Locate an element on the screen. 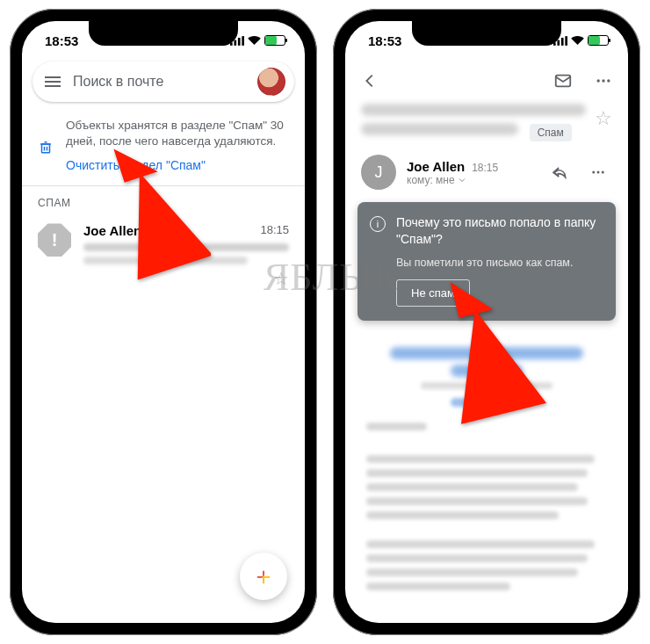  spam-sender-icon: ! is located at coordinates (54, 240).